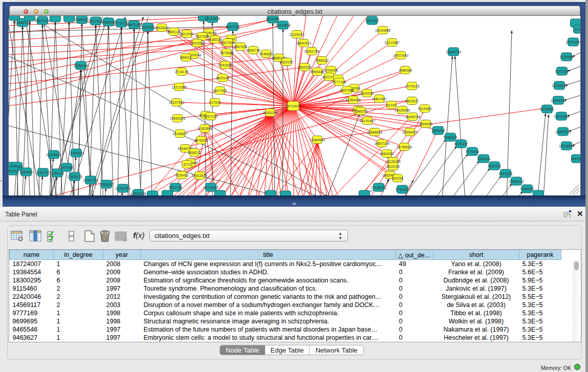 The width and height of the screenshot is (588, 372). I want to click on svg-text: 12905135, so click(75, 177).